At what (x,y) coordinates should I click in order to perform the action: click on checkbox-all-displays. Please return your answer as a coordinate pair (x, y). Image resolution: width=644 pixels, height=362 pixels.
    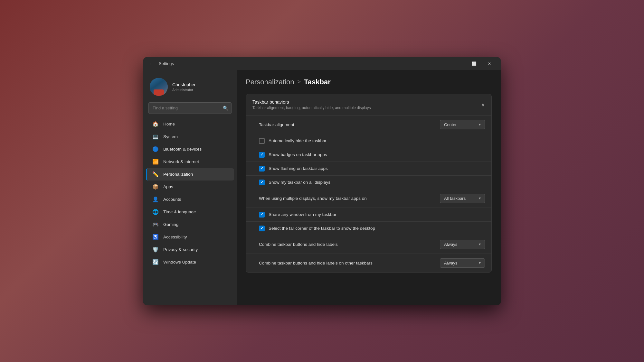
    Looking at the image, I should click on (262, 182).